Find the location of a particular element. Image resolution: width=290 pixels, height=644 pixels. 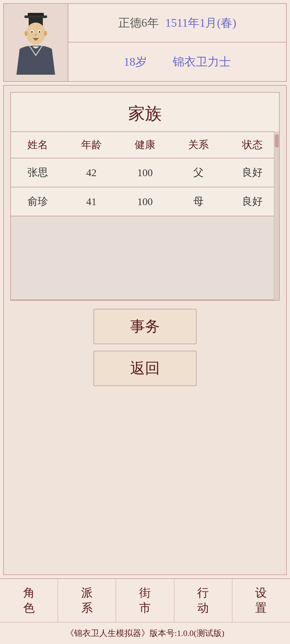

nav-item-faction: 派系 is located at coordinates (87, 601).